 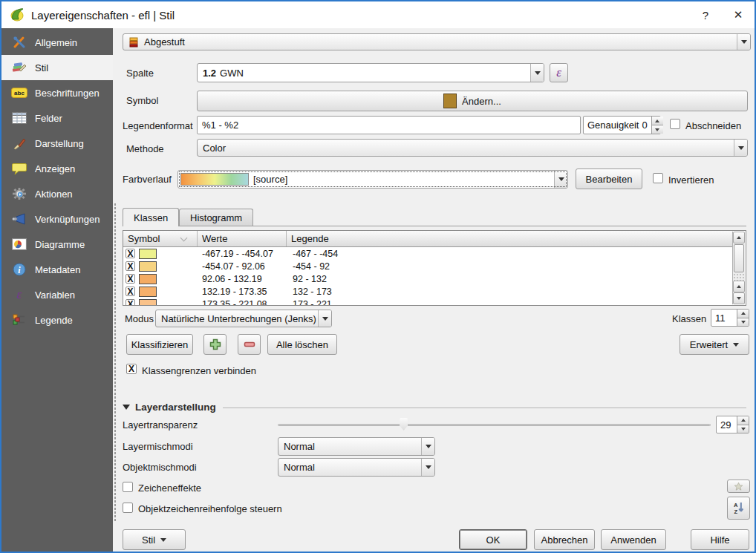 I want to click on help-button-footer: Hilfe, so click(x=720, y=540).